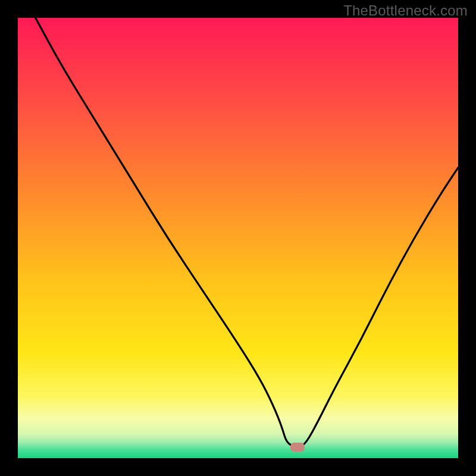 This screenshot has height=476, width=476. Describe the element at coordinates (298, 447) in the screenshot. I see `min-marker` at that location.